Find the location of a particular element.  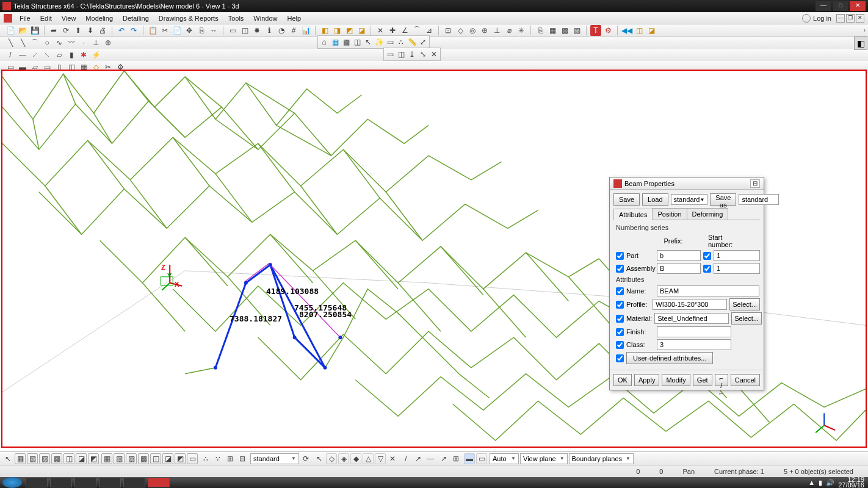

plate-icon: ▱ is located at coordinates (59, 55).